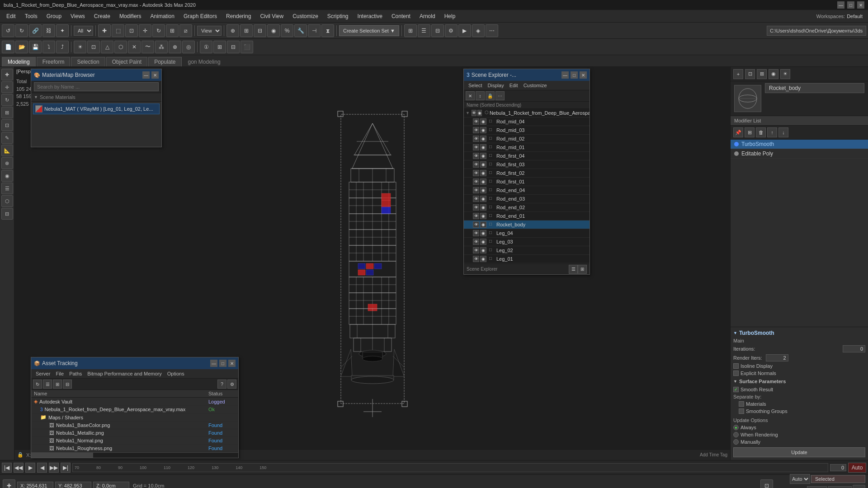 This screenshot has height=488, width=868. Describe the element at coordinates (186, 31) in the screenshot. I see `place-button: ⧄` at that location.